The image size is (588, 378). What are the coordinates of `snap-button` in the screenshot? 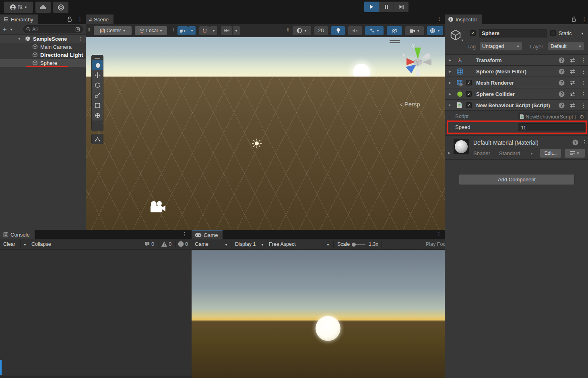 It's located at (204, 31).